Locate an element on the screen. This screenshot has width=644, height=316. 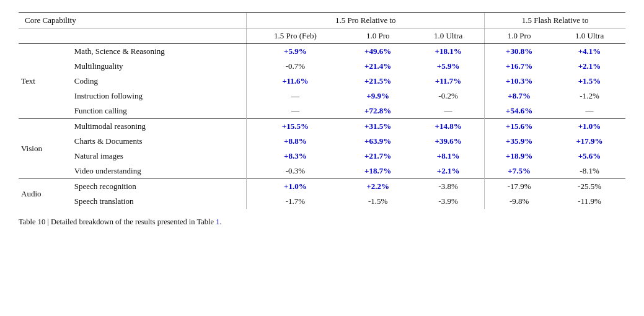
data-cell: -1.5% is located at coordinates (378, 201).